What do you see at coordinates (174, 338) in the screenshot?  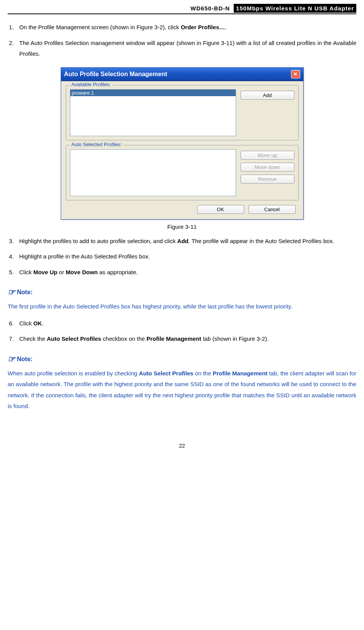 I see `step-7-bold2: Profile Management` at bounding box center [174, 338].